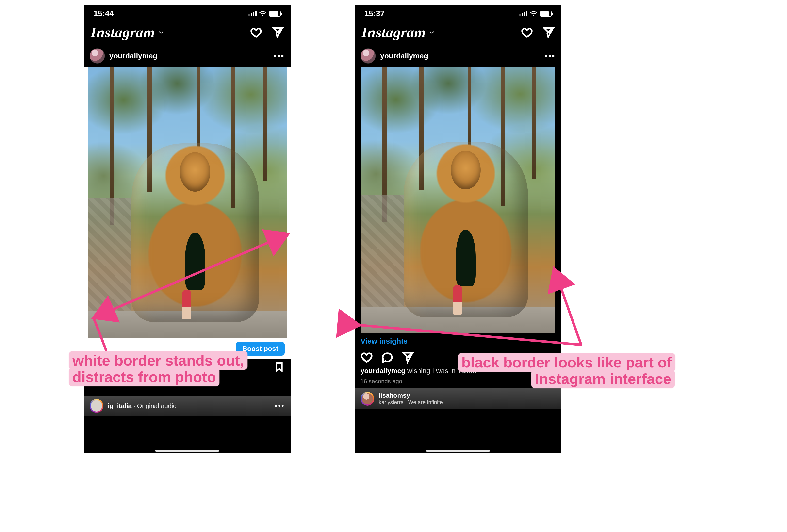 Image resolution: width=787 pixels, height=532 pixels. I want to click on next-sub-user: karlysierra, so click(391, 402).